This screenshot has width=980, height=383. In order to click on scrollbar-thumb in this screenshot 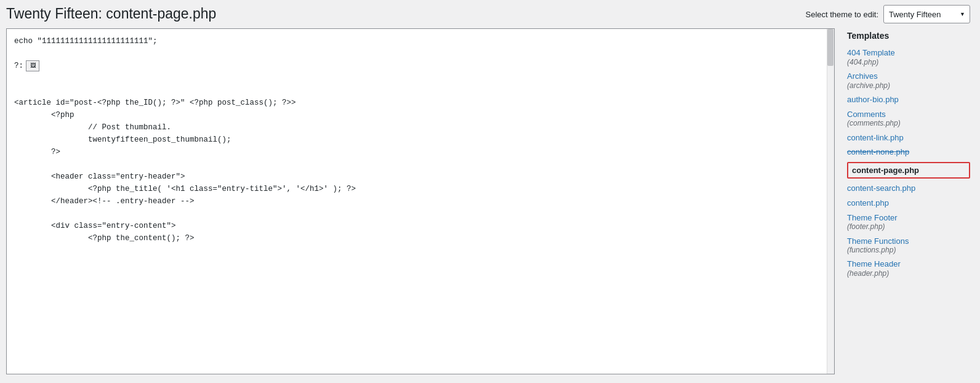, I will do `click(830, 47)`.